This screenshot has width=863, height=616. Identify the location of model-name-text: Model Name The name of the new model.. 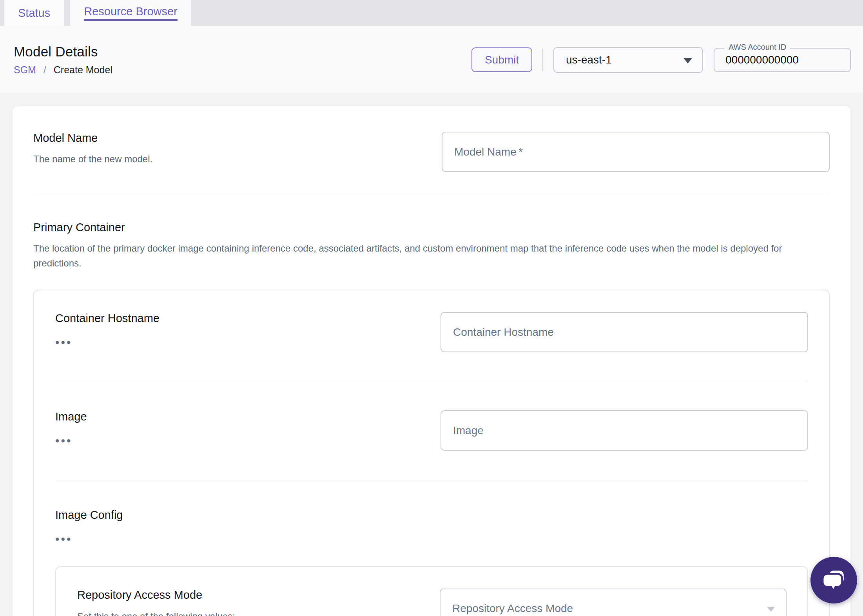
(238, 149).